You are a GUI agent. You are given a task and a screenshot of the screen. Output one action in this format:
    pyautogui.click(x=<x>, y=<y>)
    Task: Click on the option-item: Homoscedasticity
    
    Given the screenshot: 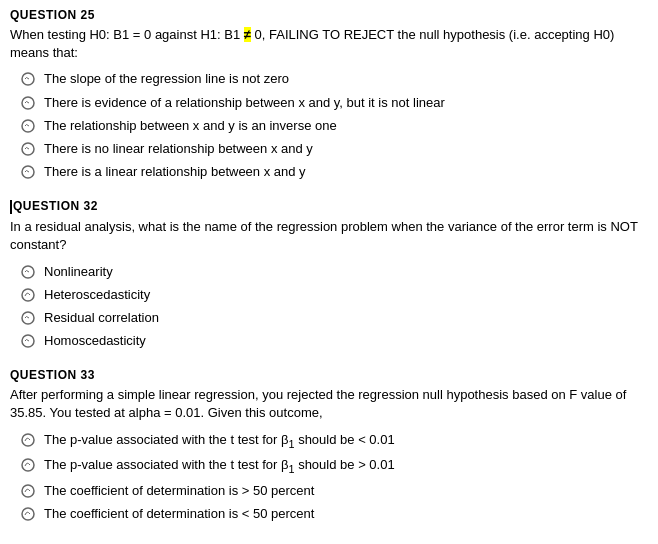 What is the action you would take?
    pyautogui.click(x=334, y=341)
    